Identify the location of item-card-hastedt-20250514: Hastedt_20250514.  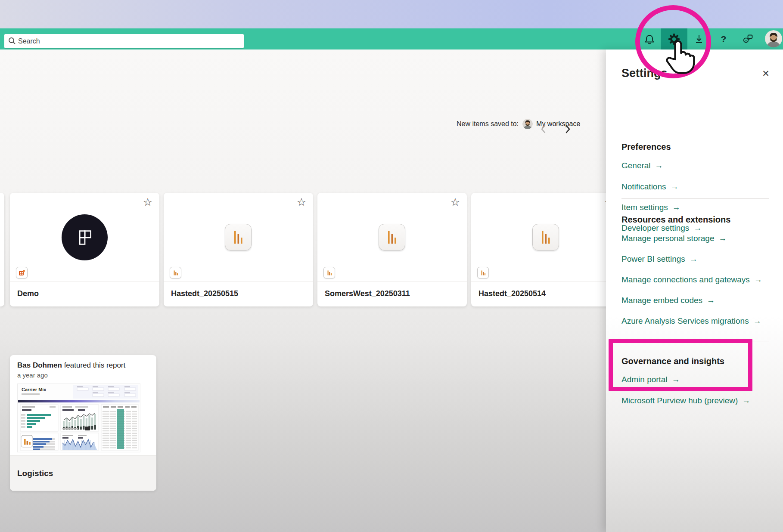
(546, 250).